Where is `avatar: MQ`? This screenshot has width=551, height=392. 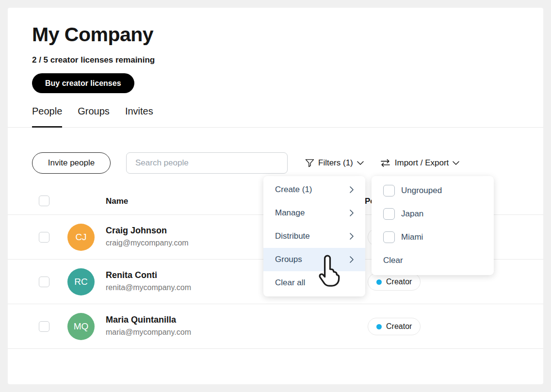
avatar: MQ is located at coordinates (81, 327).